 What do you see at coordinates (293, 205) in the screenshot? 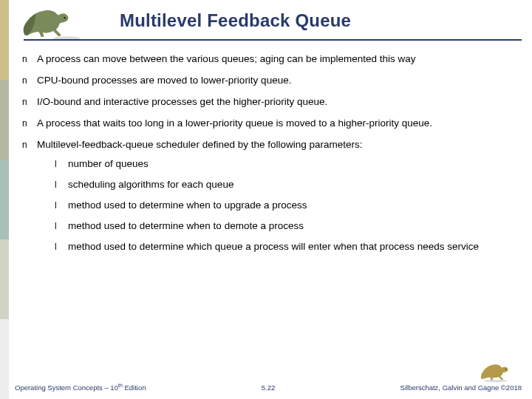
I see `list-item-text: method used to determine when to upgrade…` at bounding box center [293, 205].